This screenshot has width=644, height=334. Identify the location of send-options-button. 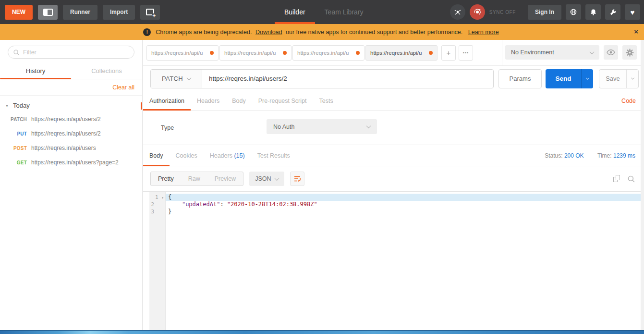
(587, 79).